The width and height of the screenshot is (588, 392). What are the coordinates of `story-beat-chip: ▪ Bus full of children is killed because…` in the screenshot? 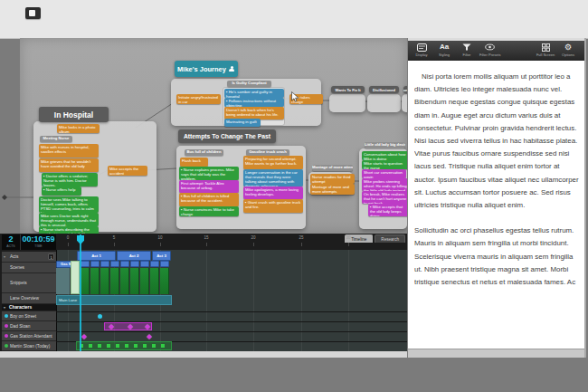 It's located at (209, 199).